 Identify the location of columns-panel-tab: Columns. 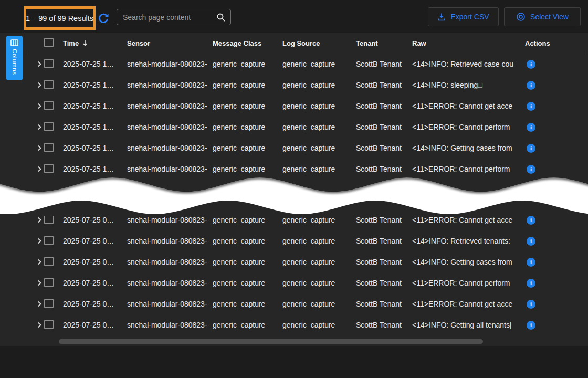
(15, 58).